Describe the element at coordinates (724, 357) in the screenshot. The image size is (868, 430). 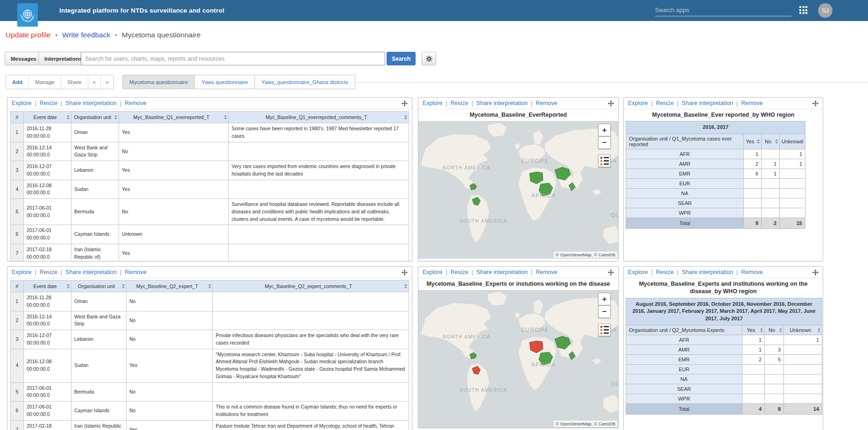
I see `pivot-table: August 2016, September 2016, October 201…` at that location.